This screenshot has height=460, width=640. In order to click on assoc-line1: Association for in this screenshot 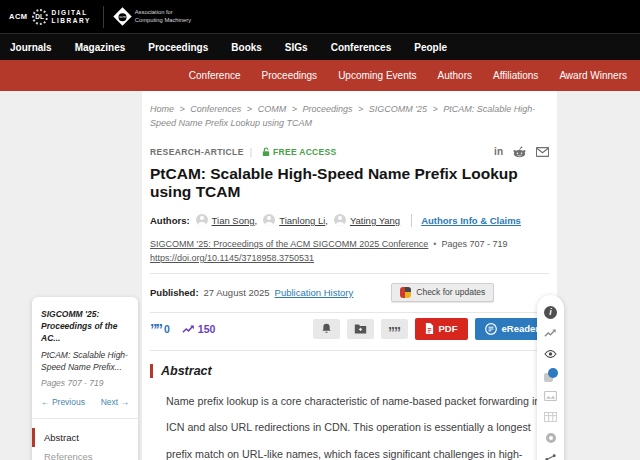, I will do `click(163, 13)`.